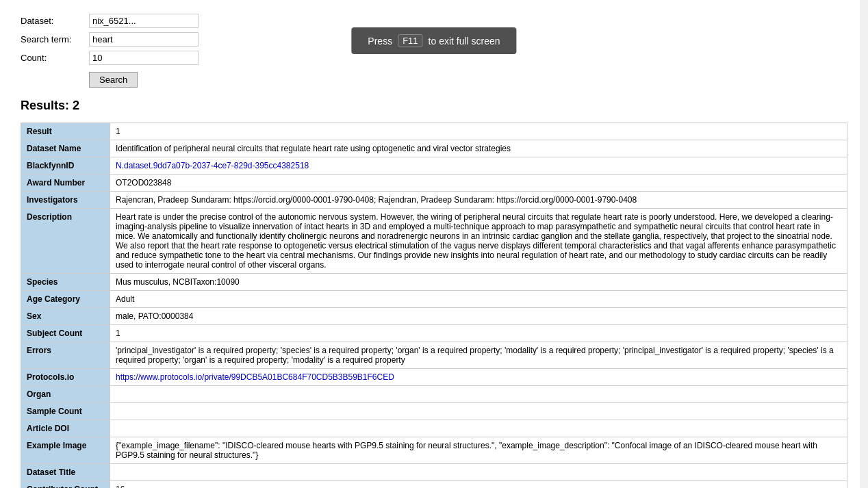  What do you see at coordinates (144, 40) in the screenshot?
I see `search-term-input` at bounding box center [144, 40].